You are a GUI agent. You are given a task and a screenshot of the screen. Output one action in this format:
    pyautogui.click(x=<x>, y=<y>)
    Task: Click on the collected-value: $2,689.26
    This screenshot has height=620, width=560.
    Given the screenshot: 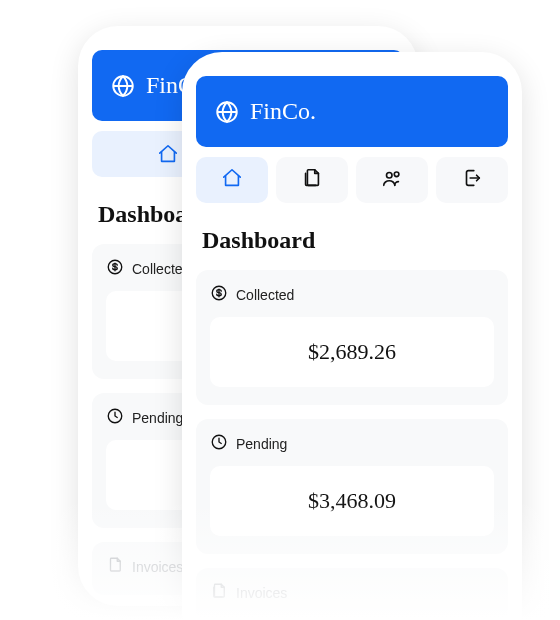 What is the action you would take?
    pyautogui.click(x=352, y=352)
    